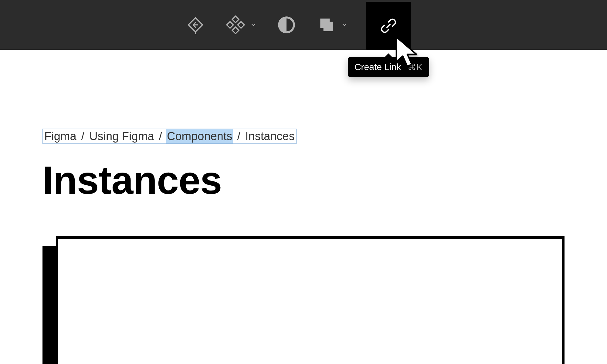  I want to click on link-tool-wrap: Create Link ⌘K, so click(388, 25).